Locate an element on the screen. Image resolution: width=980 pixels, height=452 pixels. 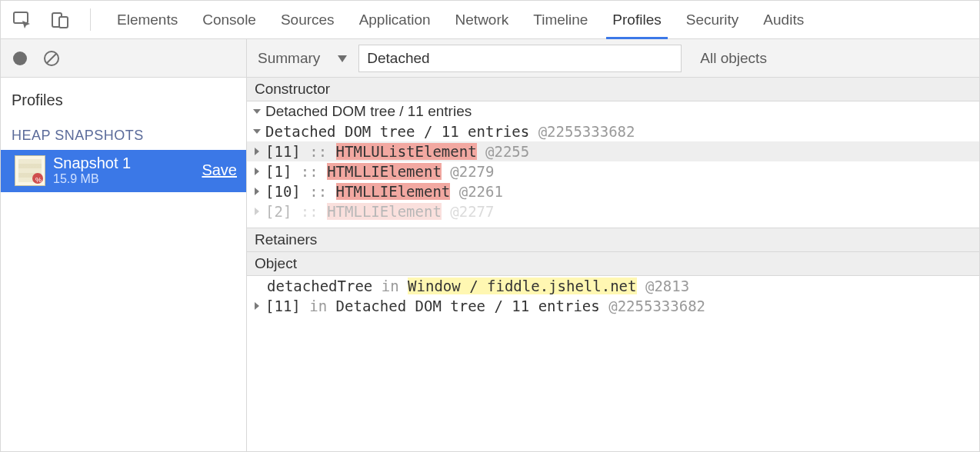
summary-dropdown: Summary is located at coordinates (303, 58).